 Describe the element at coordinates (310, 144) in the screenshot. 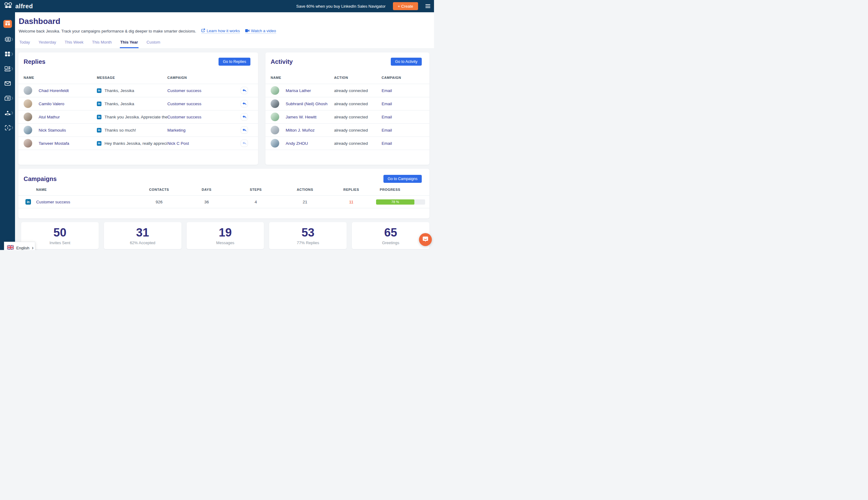

I see `contact-name-link: Andy ZHOU` at that location.